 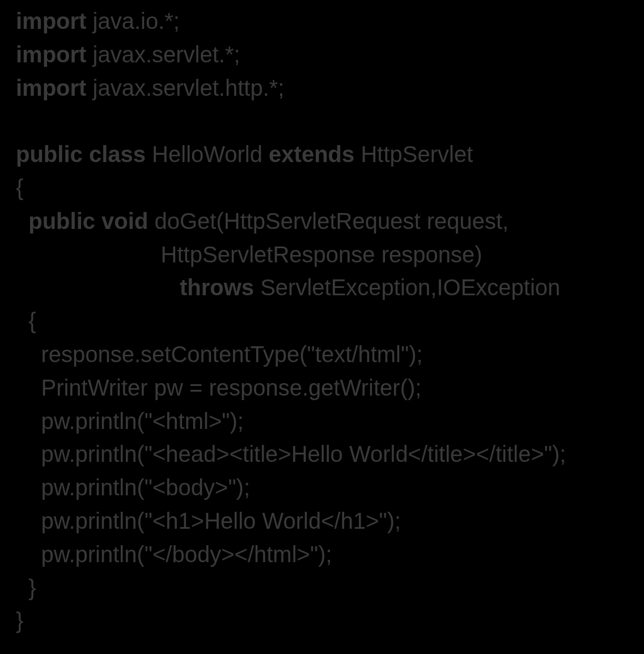 What do you see at coordinates (133, 487) in the screenshot?
I see `code-line: pw.println("<body>");` at bounding box center [133, 487].